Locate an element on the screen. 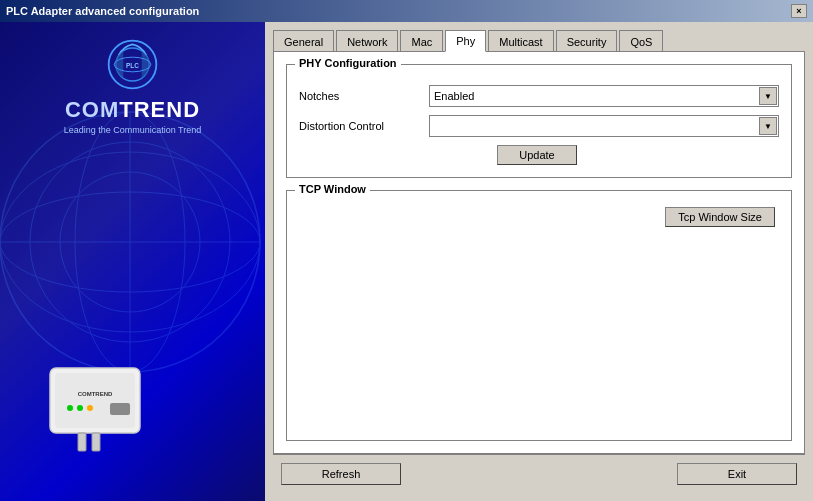 The image size is (813, 501). device-illustration: COMTREND is located at coordinates (100, 404).